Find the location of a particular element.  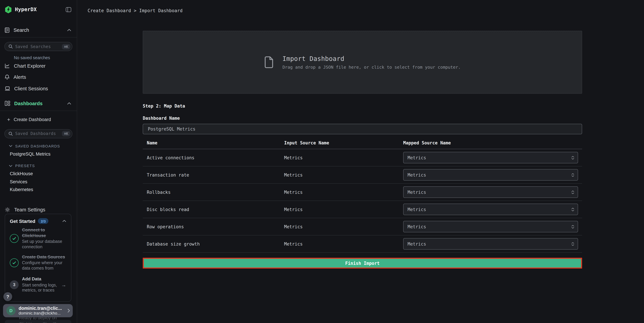

saved-dashboards-input: Saved Dashboards ⌘K is located at coordinates (38, 134).